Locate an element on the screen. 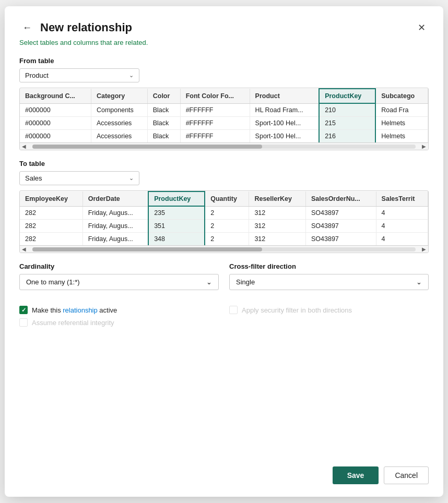  referential-checkbox is located at coordinates (23, 322).